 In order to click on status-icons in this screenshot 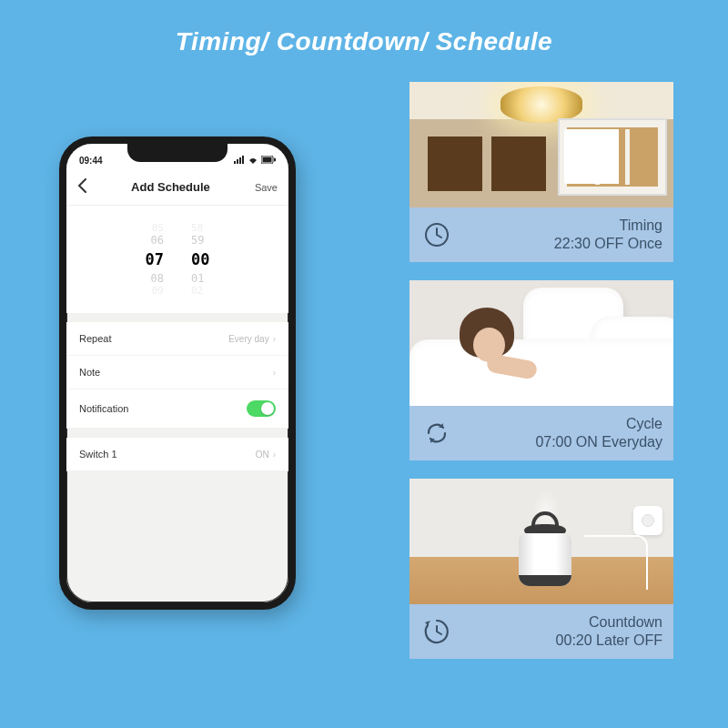, I will do `click(255, 160)`.